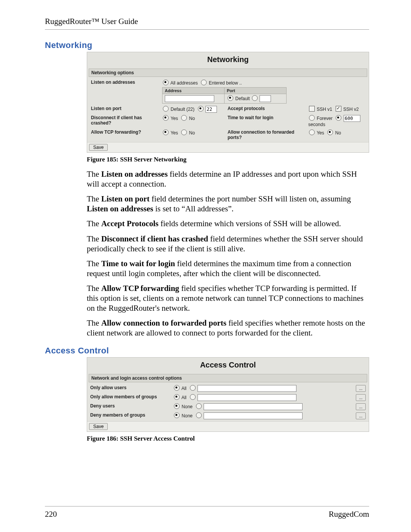  Describe the element at coordinates (130, 416) in the screenshot. I see `label-deny-groups: Deny members of groups` at that location.